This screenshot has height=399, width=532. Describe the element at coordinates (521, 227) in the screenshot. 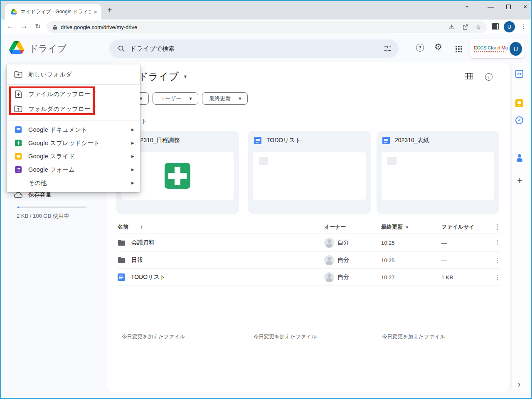

I see `workspace-side-panel` at that location.